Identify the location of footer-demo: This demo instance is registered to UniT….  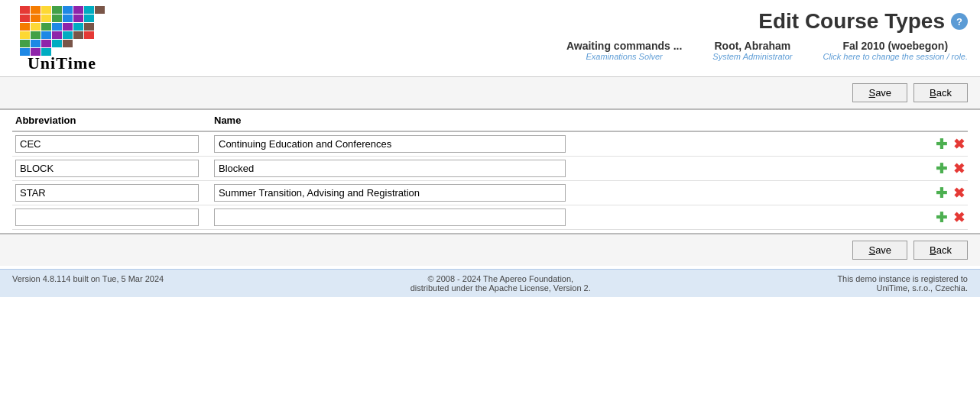
(902, 283).